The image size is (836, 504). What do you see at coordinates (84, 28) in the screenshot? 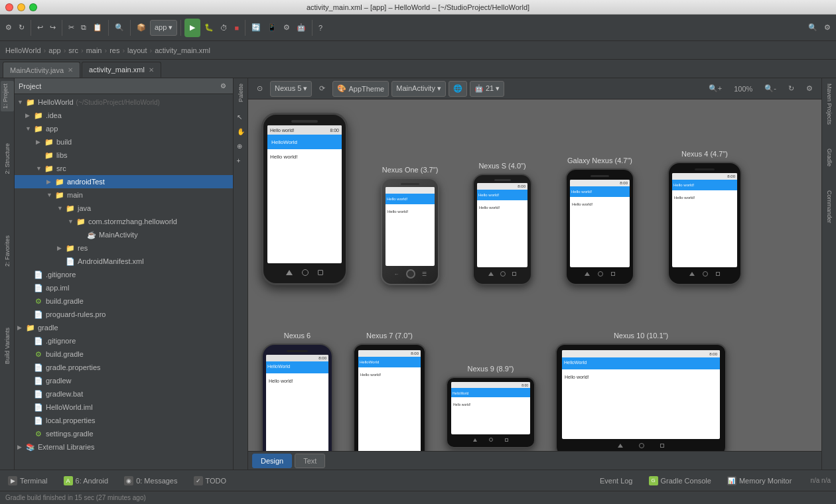
I see `toolbar-copy-btn: ⧉` at bounding box center [84, 28].